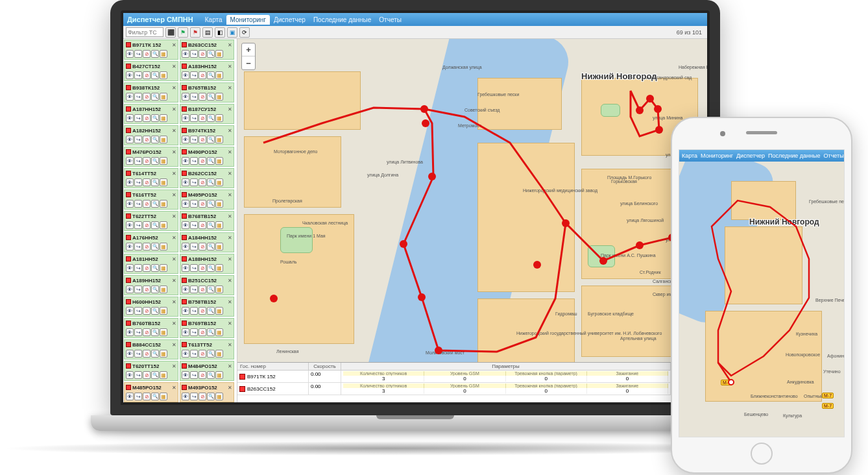  I want to click on phone-tab-2: Диспетчер, so click(751, 156).